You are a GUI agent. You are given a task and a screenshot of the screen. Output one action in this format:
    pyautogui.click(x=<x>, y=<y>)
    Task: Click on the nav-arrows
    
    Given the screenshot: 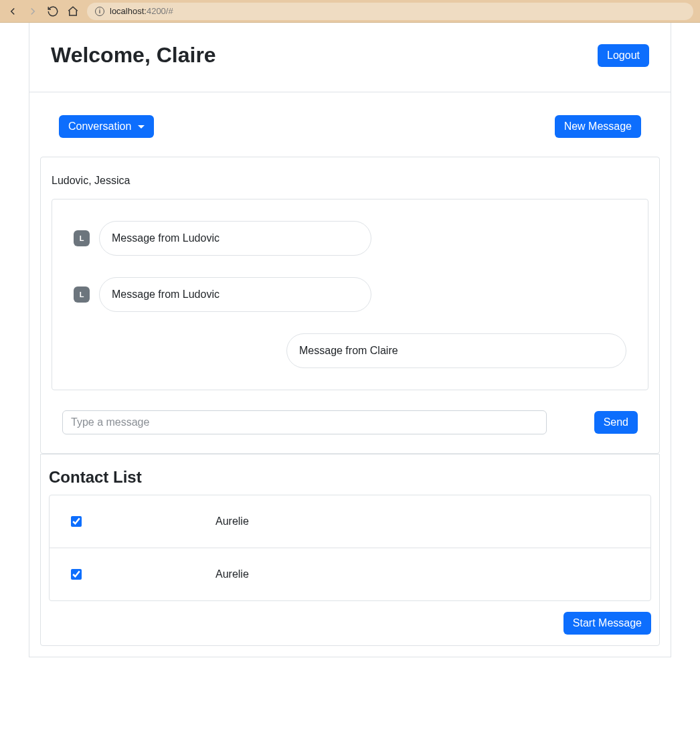 What is the action you would take?
    pyautogui.click(x=43, y=11)
    